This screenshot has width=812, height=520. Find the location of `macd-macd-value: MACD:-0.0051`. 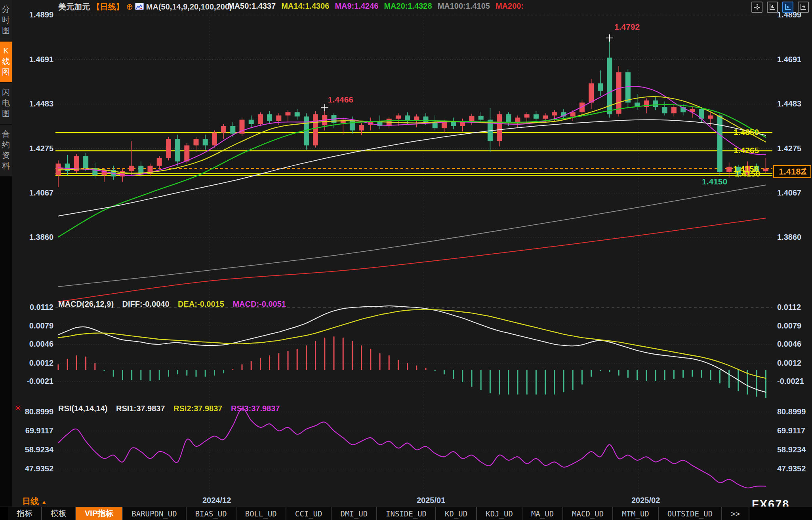

macd-macd-value: MACD:-0.0051 is located at coordinates (259, 304).